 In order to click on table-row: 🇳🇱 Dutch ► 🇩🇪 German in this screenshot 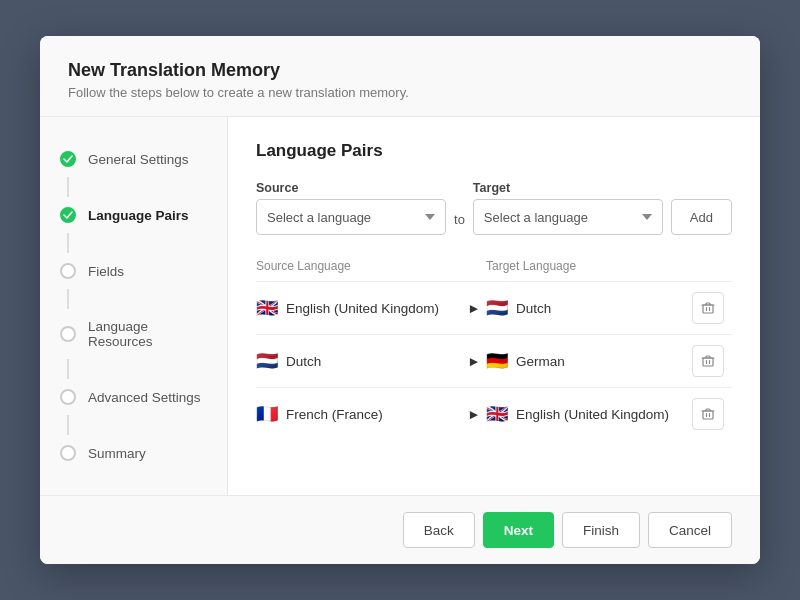, I will do `click(494, 362)`.